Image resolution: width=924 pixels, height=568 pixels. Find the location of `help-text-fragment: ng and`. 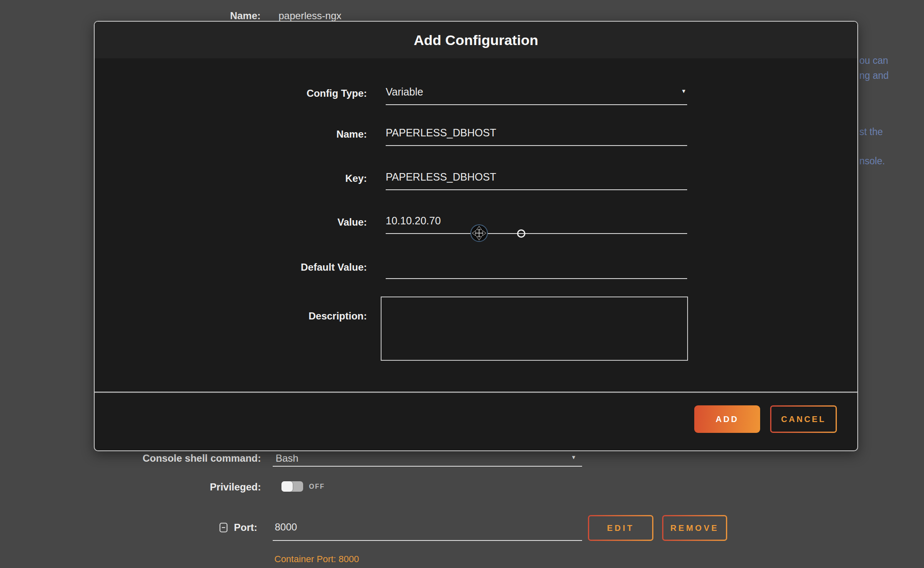

help-text-fragment: ng and is located at coordinates (874, 76).